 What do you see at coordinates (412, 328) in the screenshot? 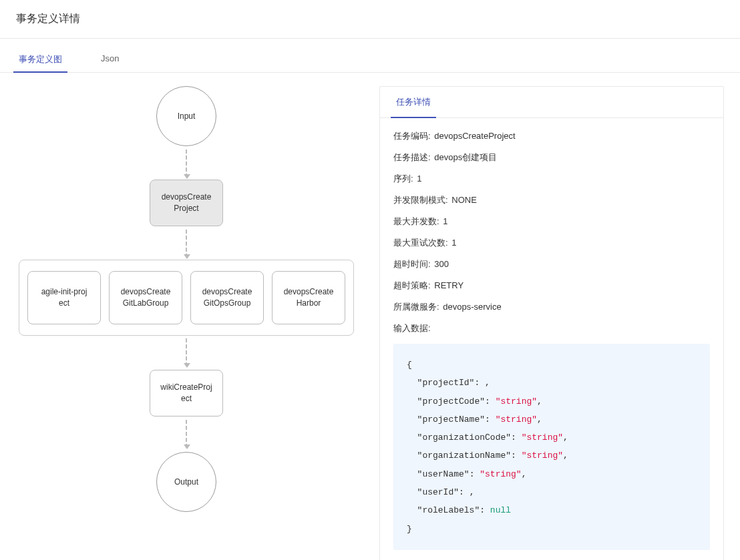
I see `label: 输入数据:` at bounding box center [412, 328].